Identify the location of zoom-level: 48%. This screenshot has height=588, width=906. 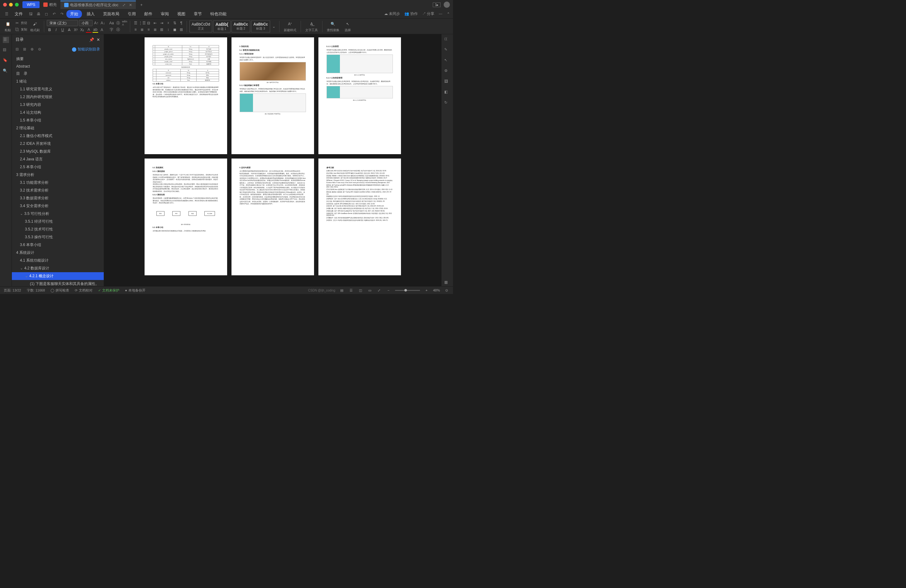
(437, 290).